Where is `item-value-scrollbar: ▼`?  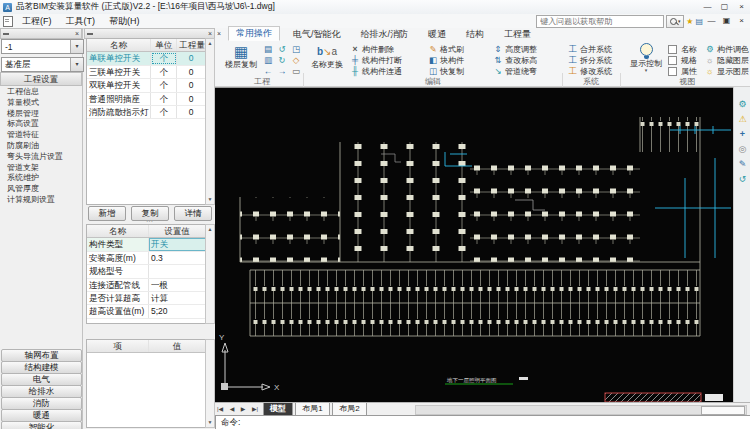 item-value-scrollbar: ▼ is located at coordinates (210, 384).